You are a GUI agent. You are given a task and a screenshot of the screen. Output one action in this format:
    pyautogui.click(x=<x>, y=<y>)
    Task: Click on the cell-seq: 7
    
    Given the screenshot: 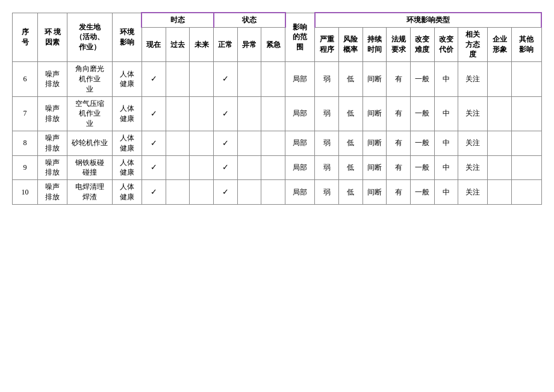 What is the action you would take?
    pyautogui.click(x=25, y=113)
    